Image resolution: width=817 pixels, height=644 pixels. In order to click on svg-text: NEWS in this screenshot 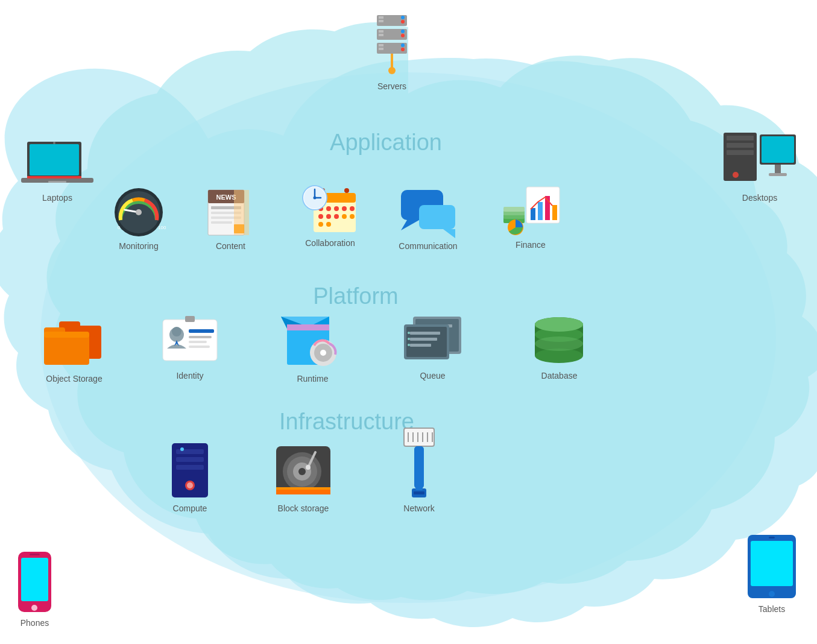, I will do `click(227, 197)`.